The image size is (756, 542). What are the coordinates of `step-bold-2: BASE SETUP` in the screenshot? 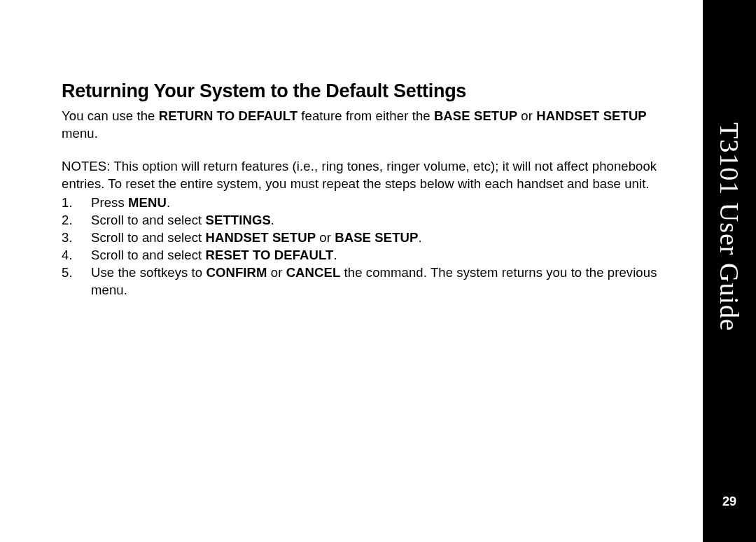 It's located at (377, 238).